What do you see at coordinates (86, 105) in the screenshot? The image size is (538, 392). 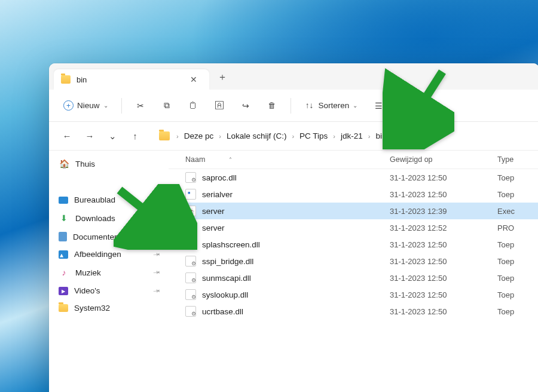 I see `new-button: + Nieuw ⌄` at bounding box center [86, 105].